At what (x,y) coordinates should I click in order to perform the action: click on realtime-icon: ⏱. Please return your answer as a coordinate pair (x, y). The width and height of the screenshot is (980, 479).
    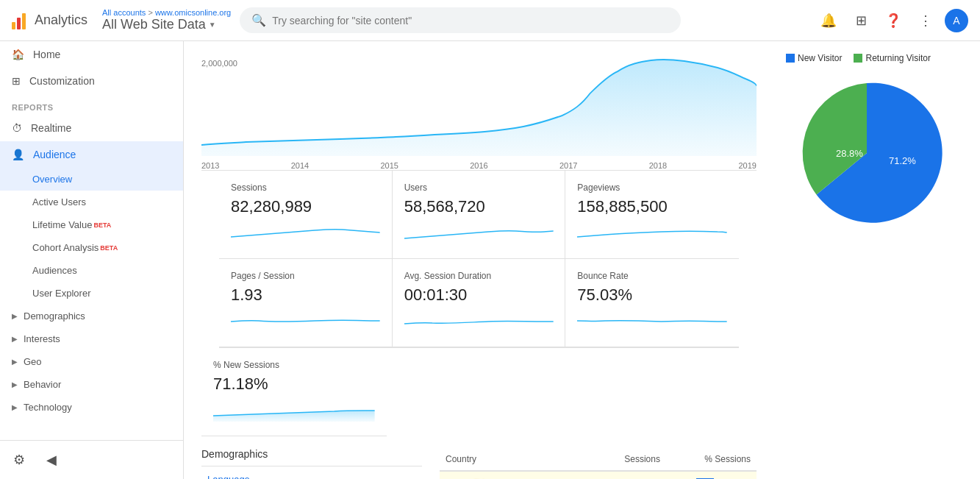
    Looking at the image, I should click on (17, 128).